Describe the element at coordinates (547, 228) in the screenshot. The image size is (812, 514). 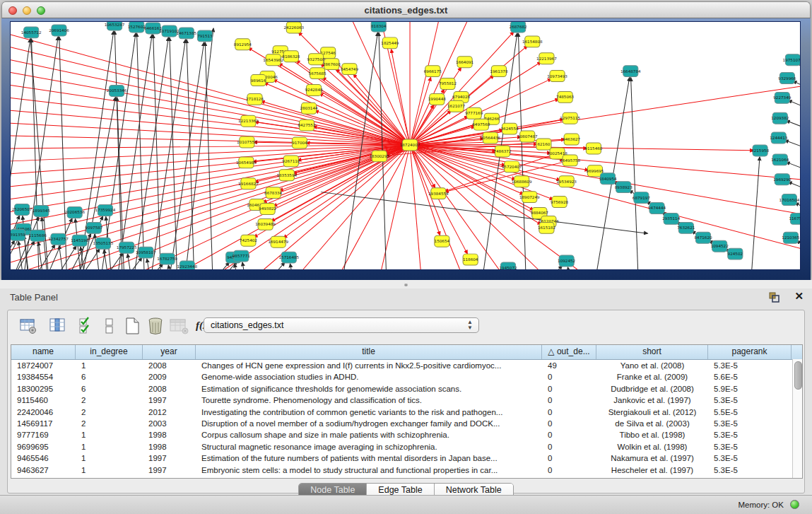
I see `graph-node: 1615182` at that location.